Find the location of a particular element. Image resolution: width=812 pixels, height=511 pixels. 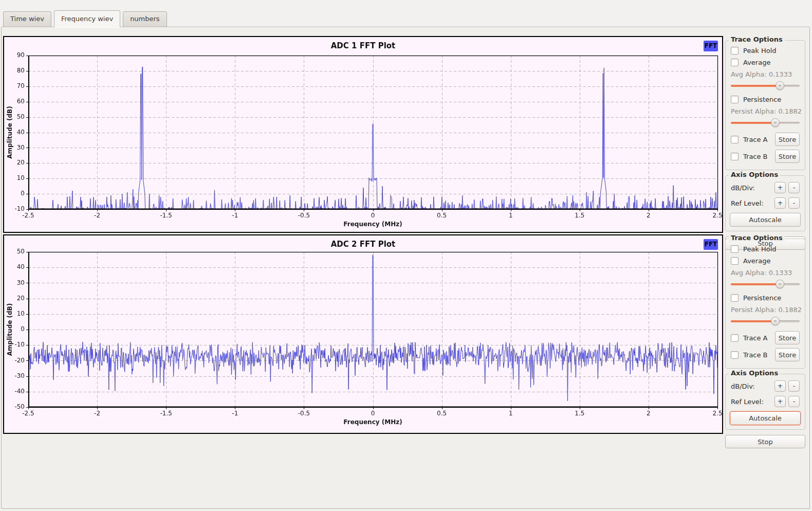

tab-frequency-wiev: Frequency wiev is located at coordinates (87, 19).